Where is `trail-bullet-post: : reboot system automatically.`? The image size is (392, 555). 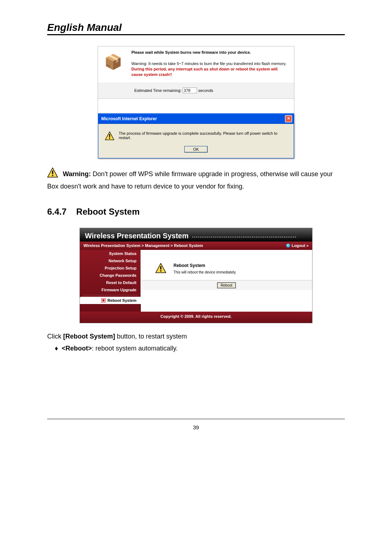 trail-bullet-post: : reboot system automatically. is located at coordinates (135, 348).